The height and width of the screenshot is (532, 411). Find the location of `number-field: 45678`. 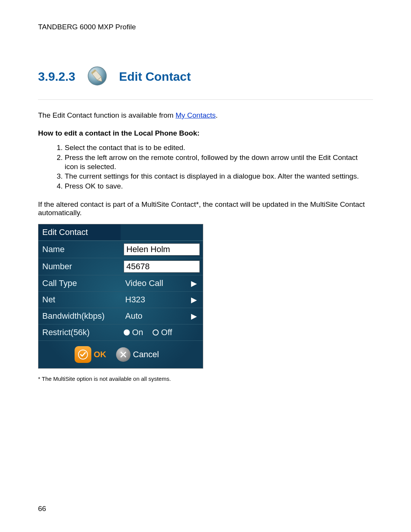

number-field: 45678 is located at coordinates (162, 267).